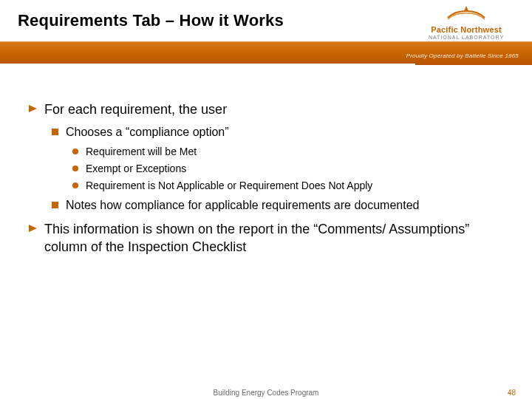 Image resolution: width=532 pixels, height=399 pixels. I want to click on footer-program-name: Building Energy Codes Program, so click(266, 393).